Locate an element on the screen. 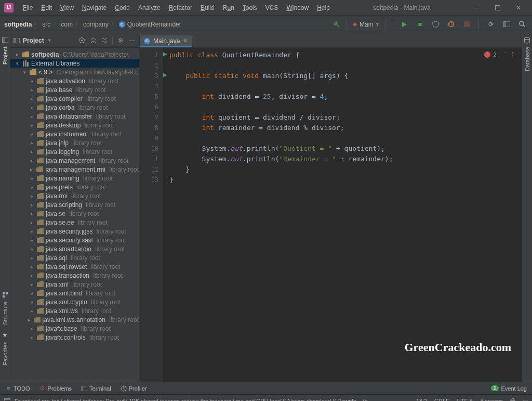 The image size is (532, 401). menu-navigate: Navigate is located at coordinates (95, 8).